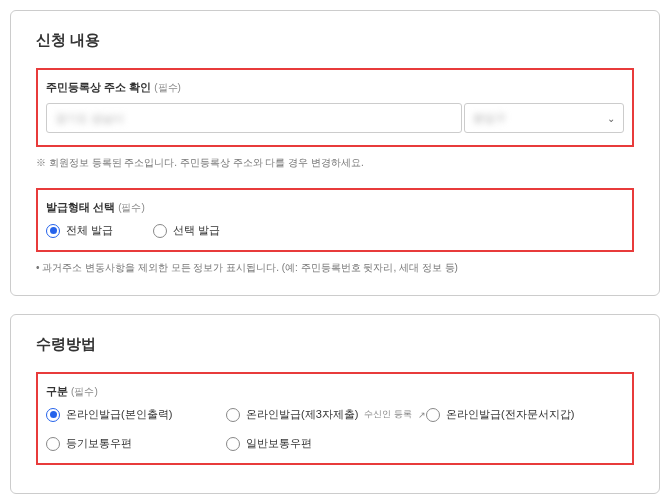  What do you see at coordinates (335, 108) in the screenshot?
I see `address-confirm-box: 주민등록상 주소 확인 (필수) 경기도 성남시 분당구 ⌄` at bounding box center [335, 108].